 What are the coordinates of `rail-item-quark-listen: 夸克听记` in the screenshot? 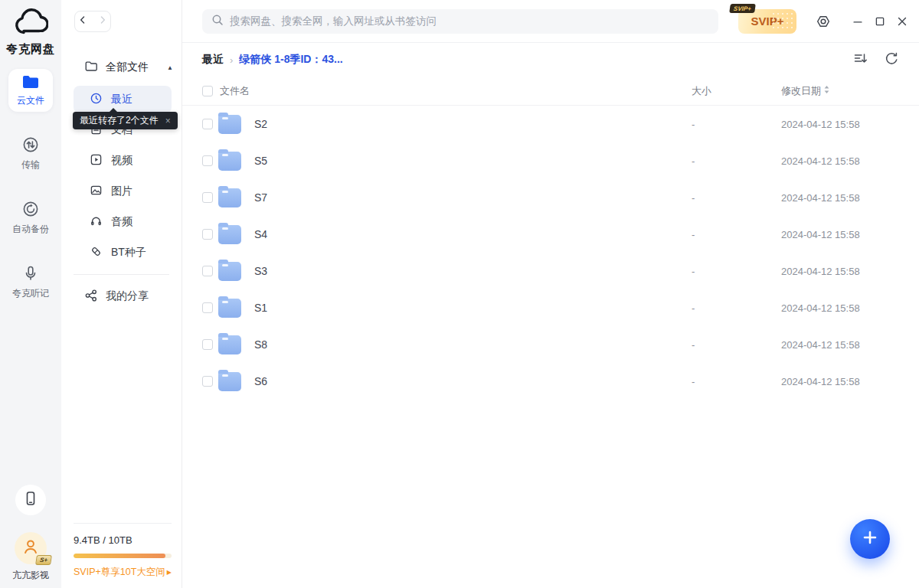 It's located at (31, 282).